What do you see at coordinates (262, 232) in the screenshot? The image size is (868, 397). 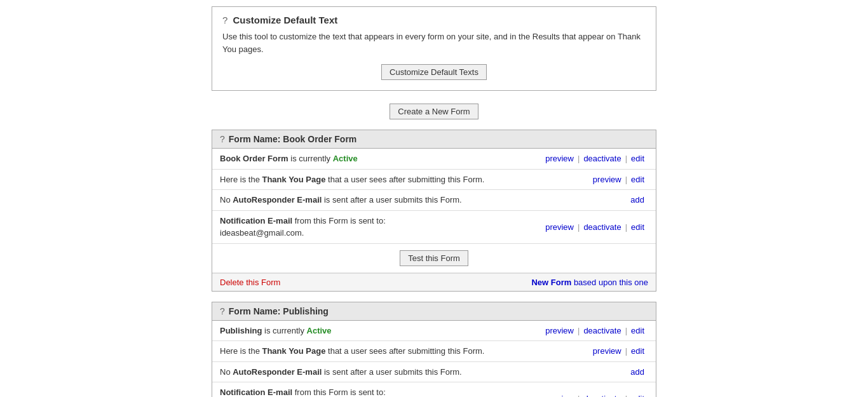 I see `notification-email-book-order: ideasbeat@gmail.com.` at bounding box center [262, 232].